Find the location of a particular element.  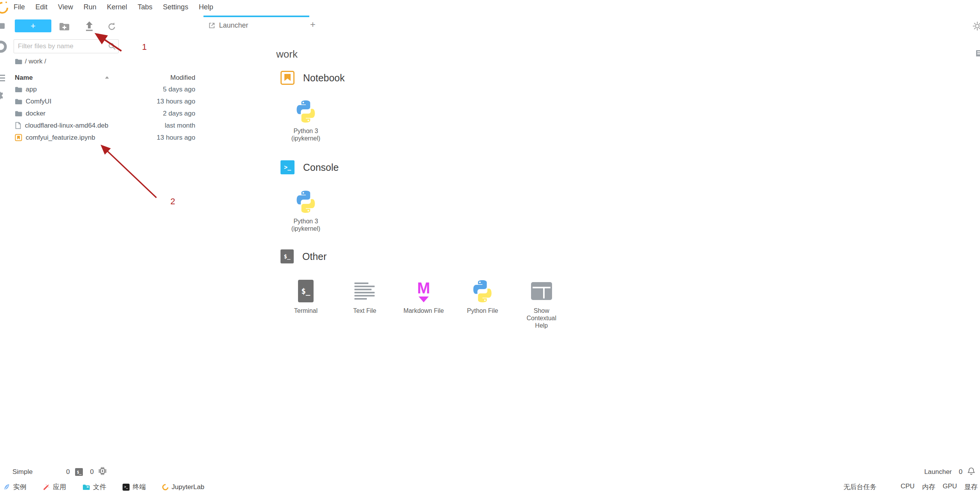

other-cards-row: $_ Terminal Text File M Markdown File Py… is located at coordinates (426, 304).